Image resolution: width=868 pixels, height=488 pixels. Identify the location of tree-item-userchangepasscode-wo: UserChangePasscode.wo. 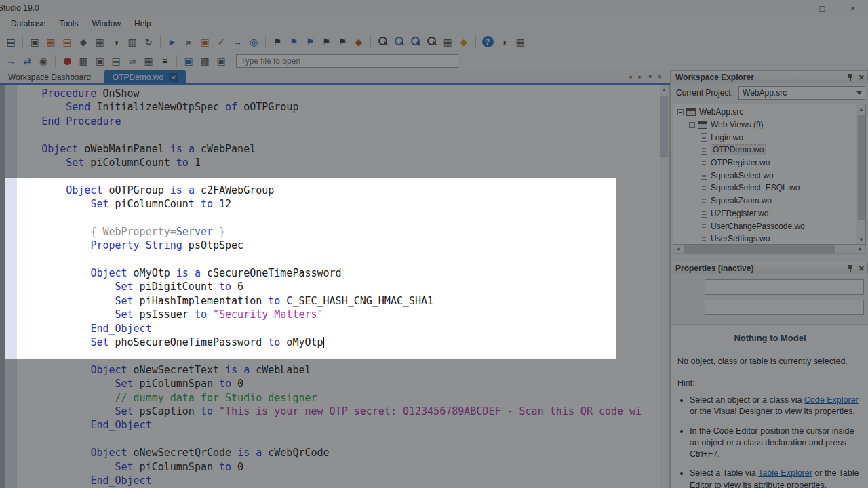
(765, 226).